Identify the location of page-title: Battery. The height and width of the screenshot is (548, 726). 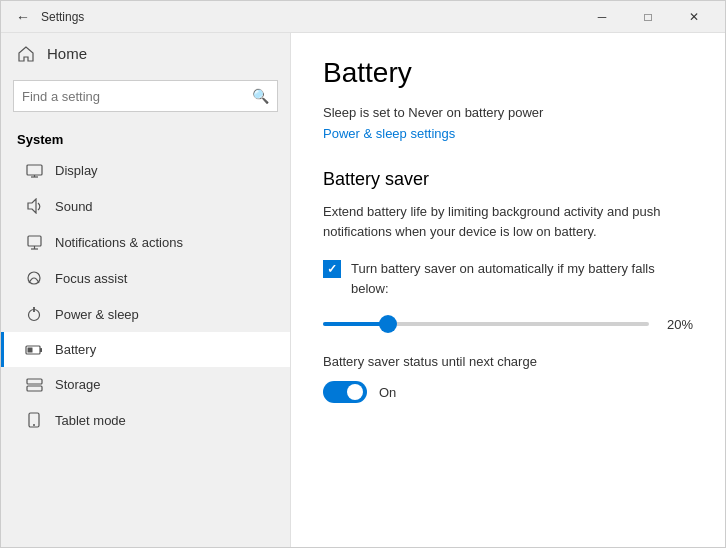
(508, 73).